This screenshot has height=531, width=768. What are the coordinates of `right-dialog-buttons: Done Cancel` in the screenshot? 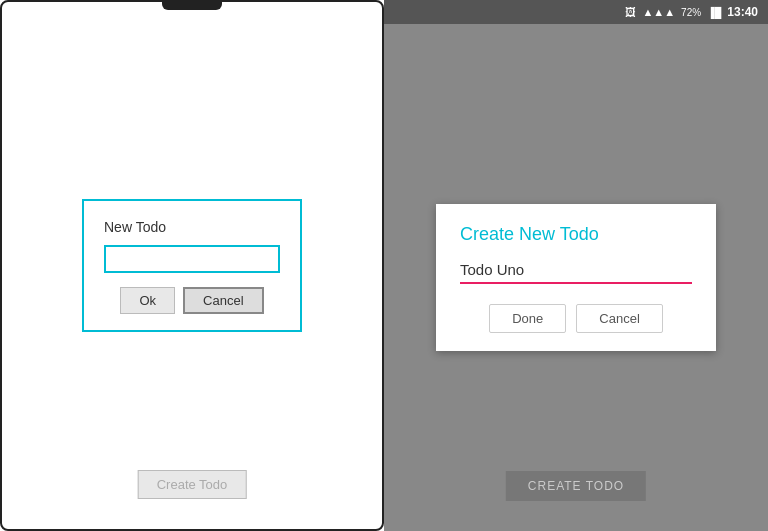 It's located at (576, 318).